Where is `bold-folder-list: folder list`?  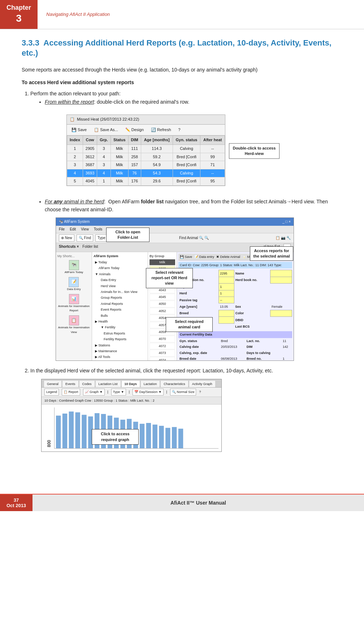
bold-folder-list: folder list is located at coordinates (152, 202).